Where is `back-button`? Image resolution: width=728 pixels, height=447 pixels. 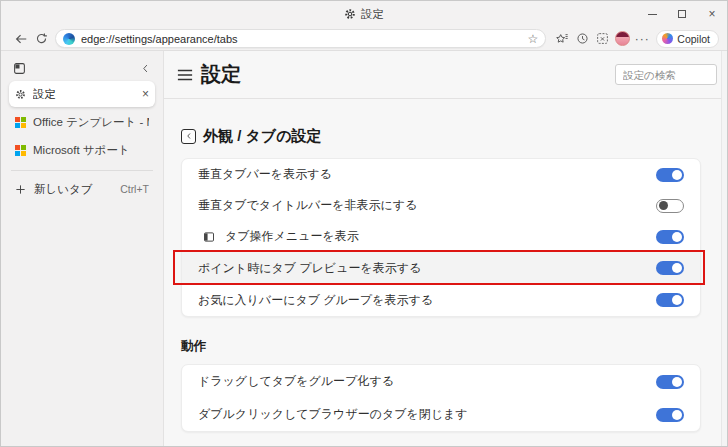 back-button is located at coordinates (21, 39).